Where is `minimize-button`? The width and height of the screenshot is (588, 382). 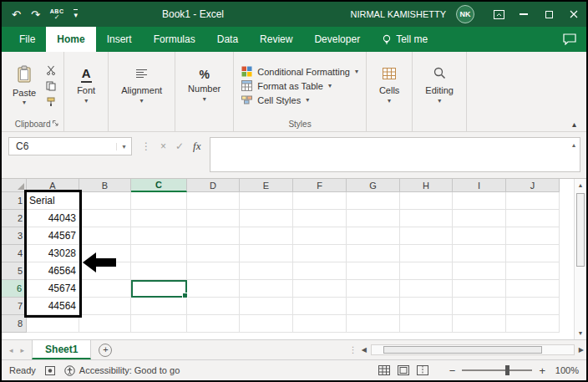 minimize-button is located at coordinates (524, 14).